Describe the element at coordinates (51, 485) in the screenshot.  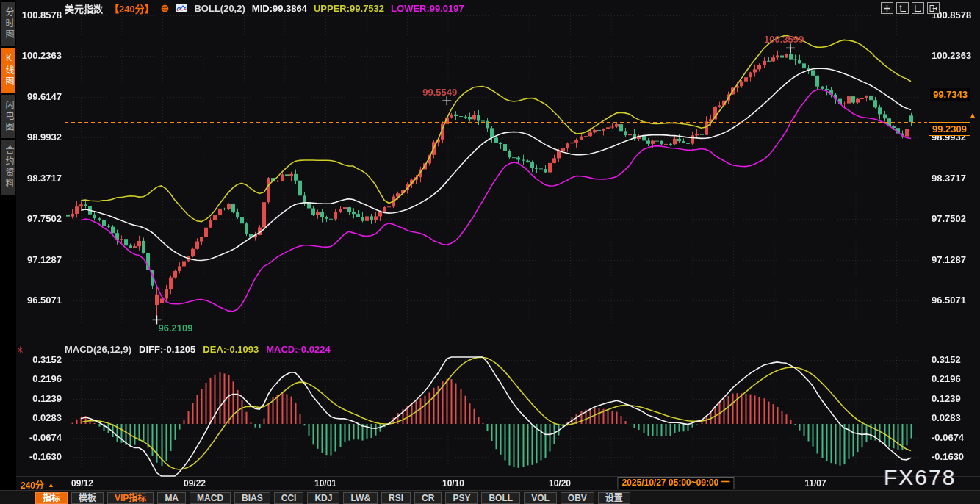
I see `chevron-up-icon: ▲` at that location.